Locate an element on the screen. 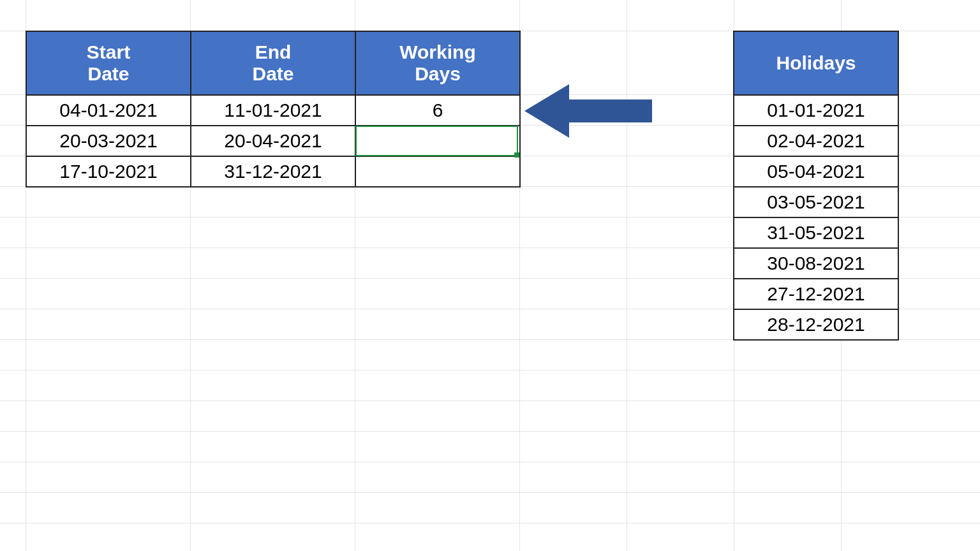 The height and width of the screenshot is (551, 980). cell-end-date: 31-12-2021 is located at coordinates (273, 172).